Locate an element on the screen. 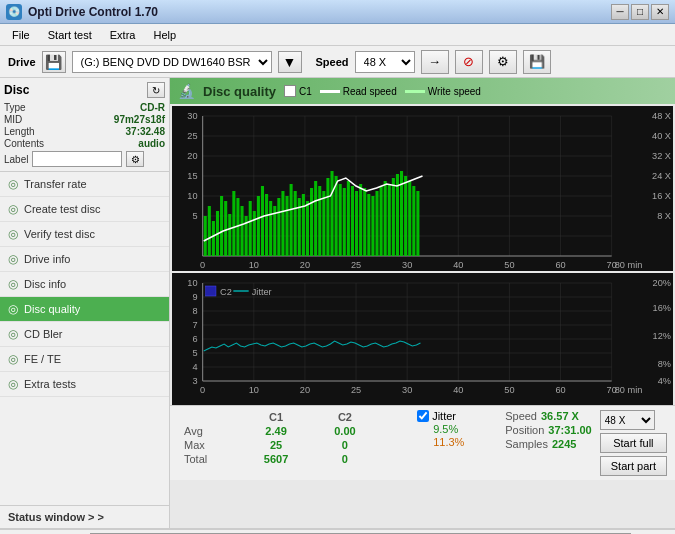  nav-verify-test-disc: ◎ Verify test disc is located at coordinates (84, 234).